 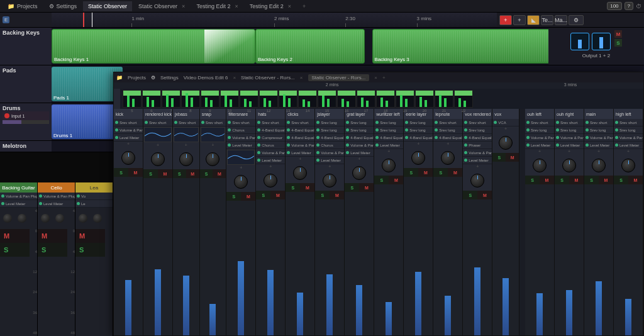 I want to click on help-button: ?, so click(x=629, y=6).